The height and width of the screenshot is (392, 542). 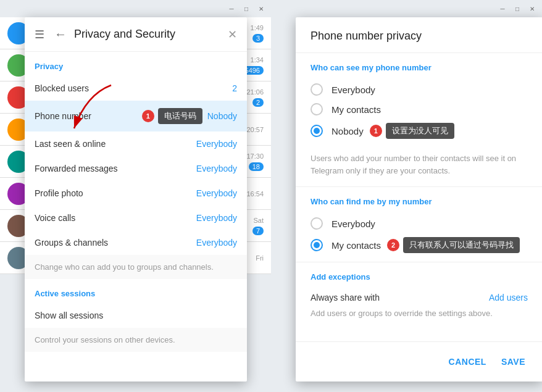 What do you see at coordinates (419, 316) in the screenshot?
I see `add-exceptions-note: Add users or groups to override the sett…` at bounding box center [419, 316].